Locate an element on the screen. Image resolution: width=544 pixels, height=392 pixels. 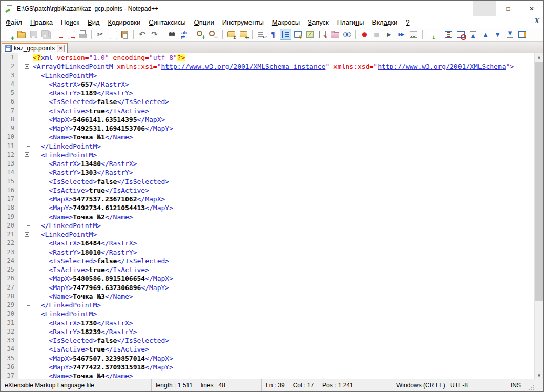
word-wrap-icon is located at coordinates (261, 34).